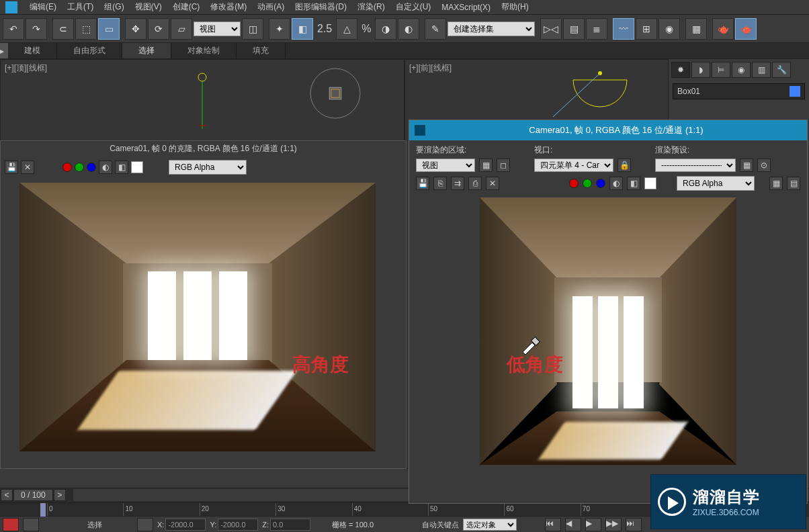 This screenshot has width=809, height=532. I want to click on overlay-button: ▦, so click(776, 183).